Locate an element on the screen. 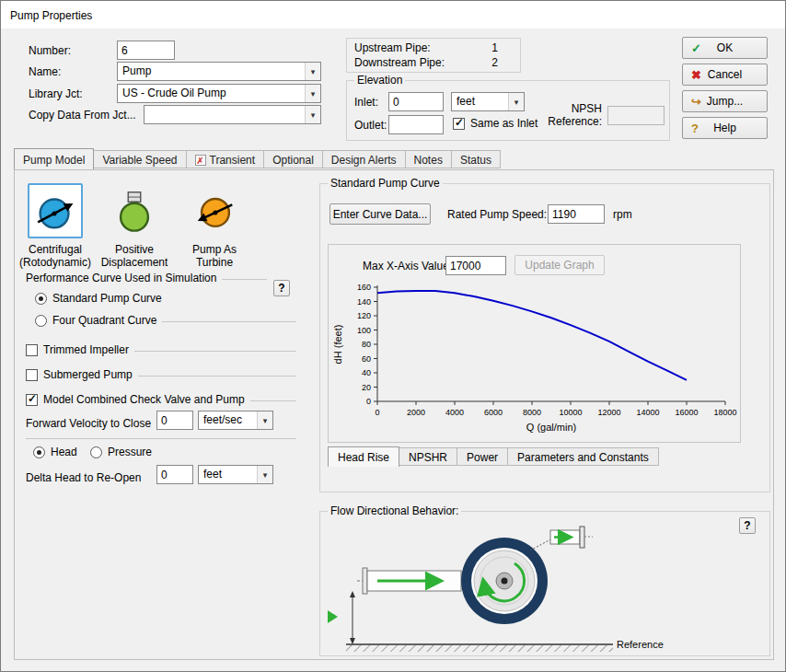 The height and width of the screenshot is (672, 786). model-combined-check-valve-row: Model Combined Check Valve and Pump is located at coordinates (161, 400).